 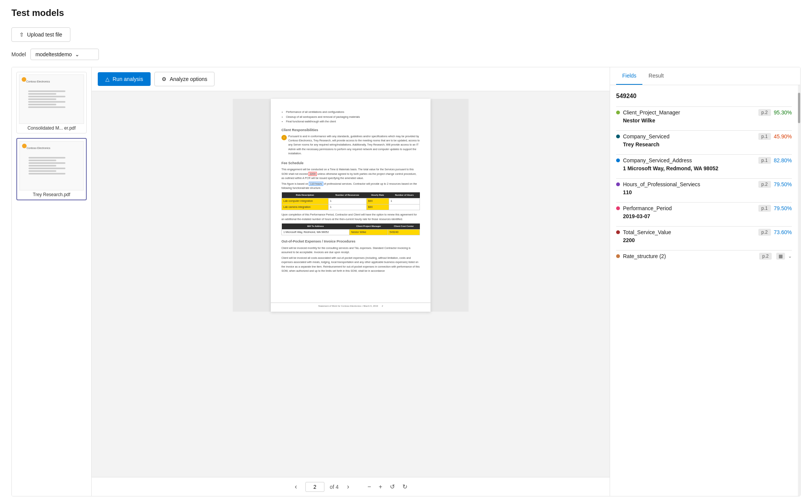 What do you see at coordinates (52, 81) in the screenshot?
I see `thumb-header-1: Contoso Electronics` at bounding box center [52, 81].